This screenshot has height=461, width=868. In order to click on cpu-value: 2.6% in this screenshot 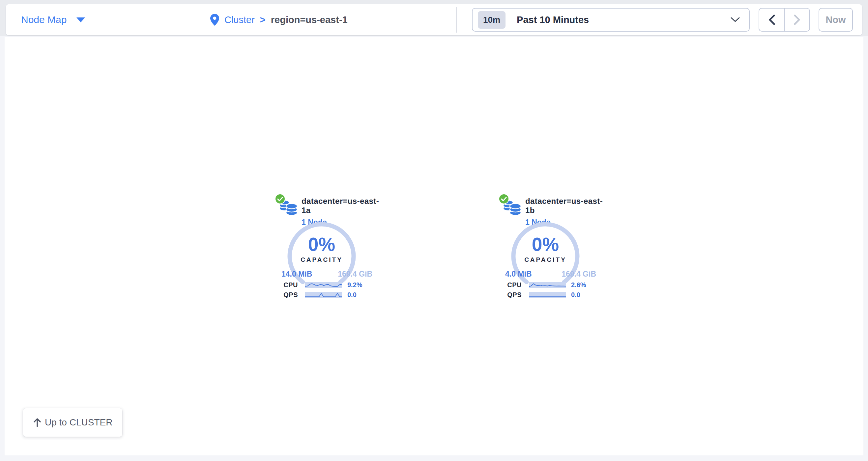, I will do `click(579, 285)`.